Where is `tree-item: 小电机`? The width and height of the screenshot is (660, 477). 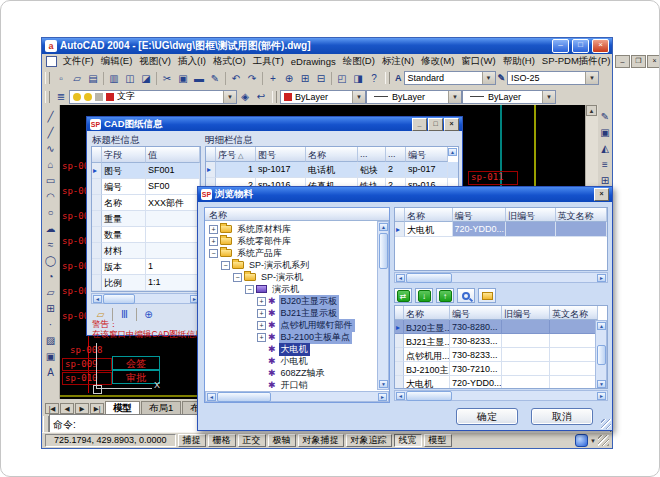 tree-item: 小电机 is located at coordinates (284, 361).